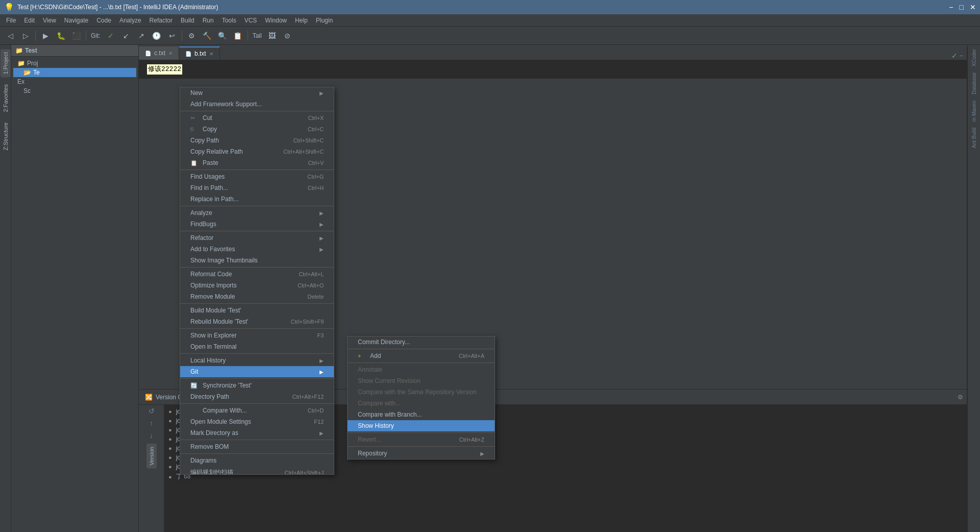  What do you see at coordinates (251, 20) in the screenshot?
I see `menu-vcs: VCS` at bounding box center [251, 20].